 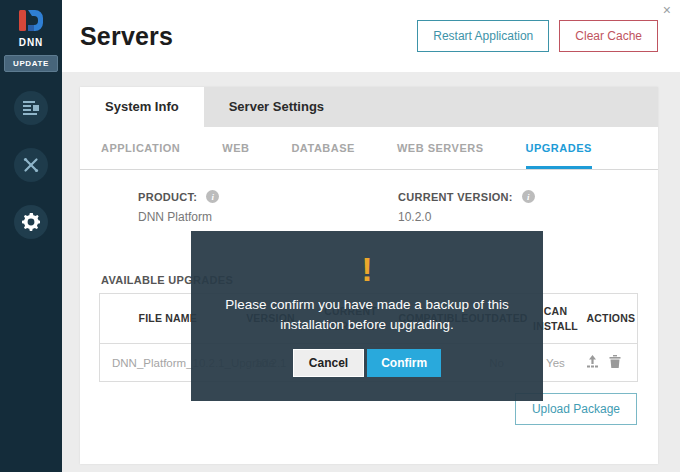 What do you see at coordinates (31, 222) in the screenshot?
I see `gear-icon` at bounding box center [31, 222].